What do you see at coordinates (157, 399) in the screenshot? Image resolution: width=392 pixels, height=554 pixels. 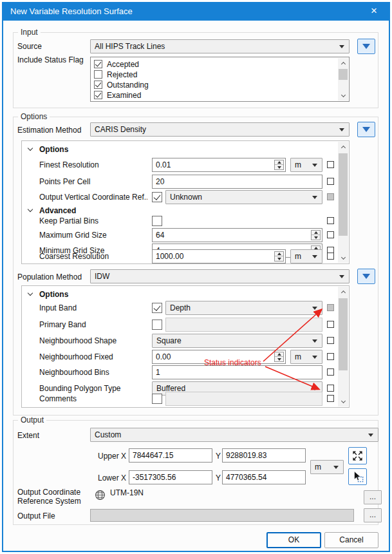 I see `comments-checkbox` at bounding box center [157, 399].